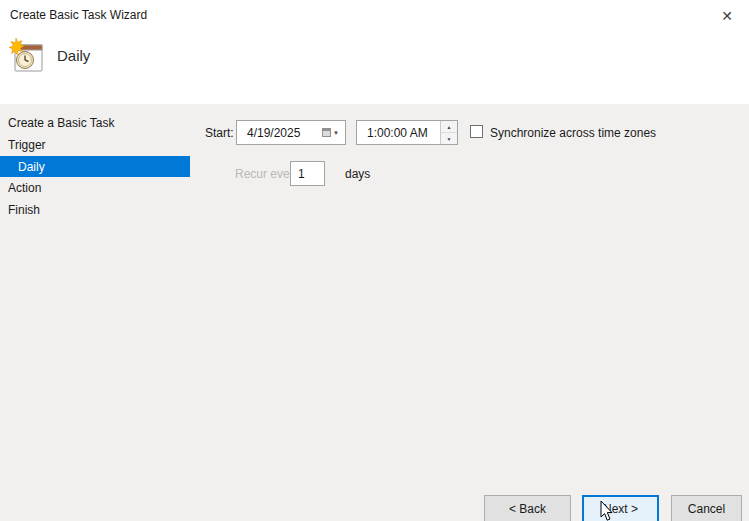 Image resolution: width=749 pixels, height=521 pixels. I want to click on sidebar-item-label: Create a Basic Task, so click(62, 123).